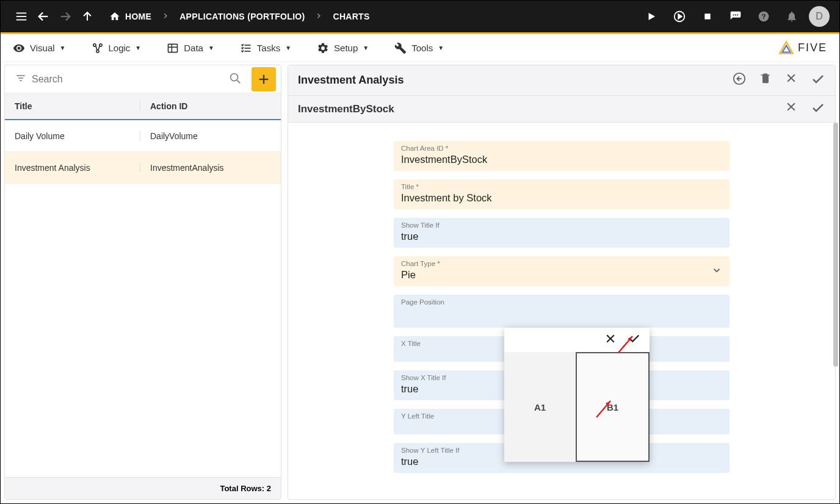 Image resolution: width=840 pixels, height=504 pixels. Describe the element at coordinates (346, 48) in the screenshot. I see `menu-label: Setup` at that location.